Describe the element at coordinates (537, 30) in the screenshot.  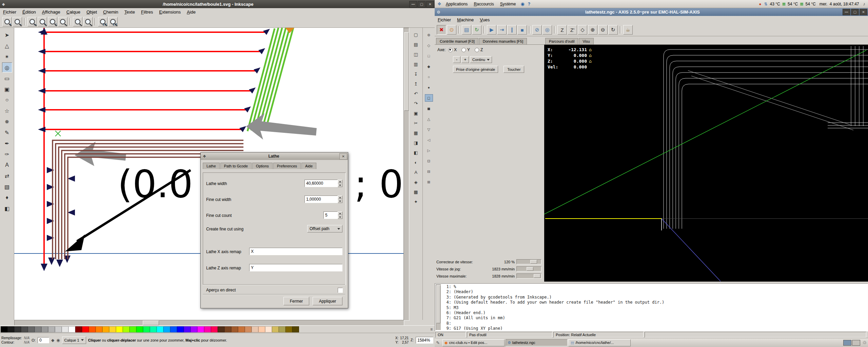
I see `skip-lines-button: ⊘` at that location.